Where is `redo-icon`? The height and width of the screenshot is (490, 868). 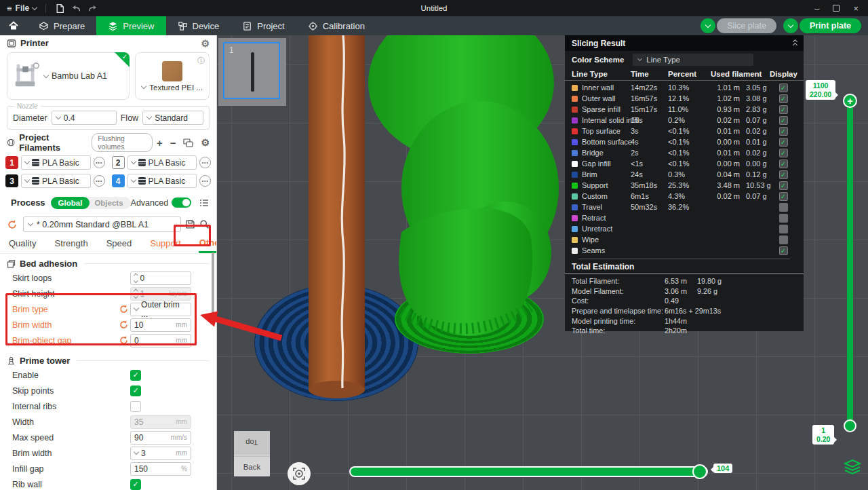
redo-icon is located at coordinates (92, 8).